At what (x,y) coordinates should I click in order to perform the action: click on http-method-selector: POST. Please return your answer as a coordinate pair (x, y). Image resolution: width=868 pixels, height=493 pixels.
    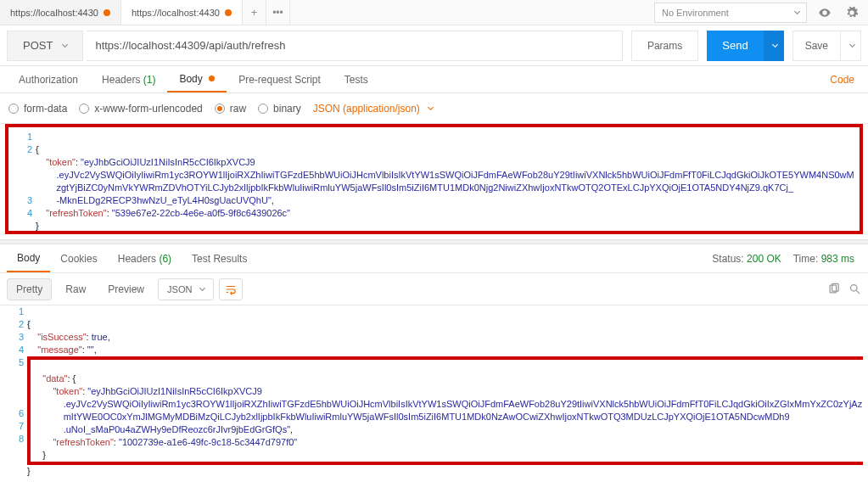
    Looking at the image, I should click on (45, 46).